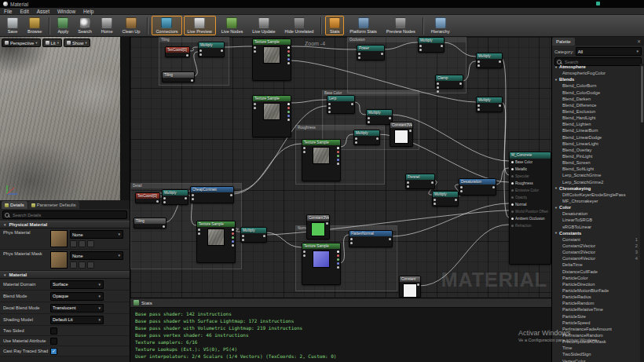 This screenshot has height=362, width=644. What do you see at coordinates (74, 265) in the screenshot?
I see `asset-use-selected-icon` at bounding box center [74, 265].